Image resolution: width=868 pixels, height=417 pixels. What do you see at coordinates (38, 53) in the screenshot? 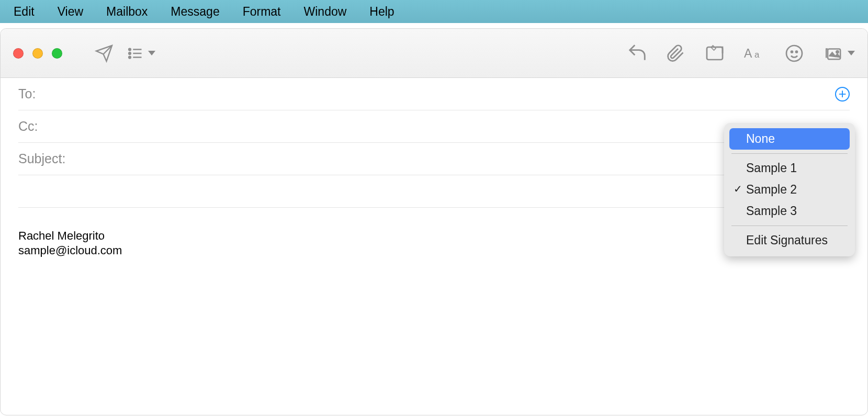
I see `window-traffic-lights` at bounding box center [38, 53].